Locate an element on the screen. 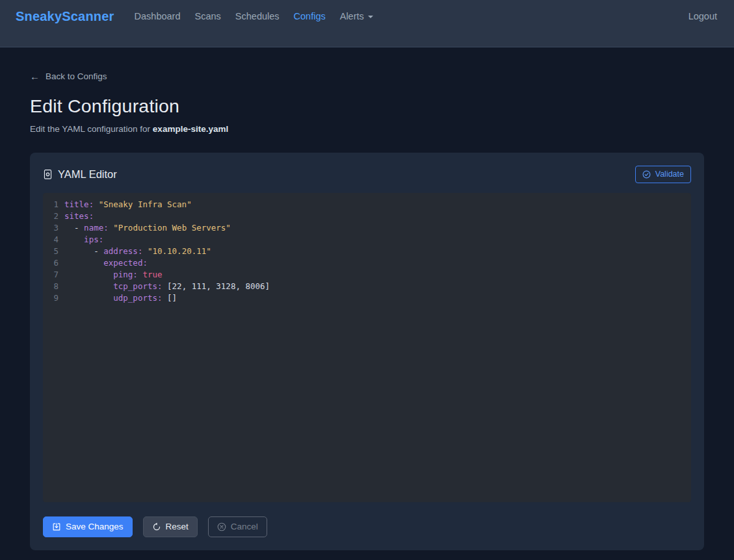 Image resolution: width=734 pixels, height=560 pixels. action-buttons: Save Changes Reset Cance is located at coordinates (367, 527).